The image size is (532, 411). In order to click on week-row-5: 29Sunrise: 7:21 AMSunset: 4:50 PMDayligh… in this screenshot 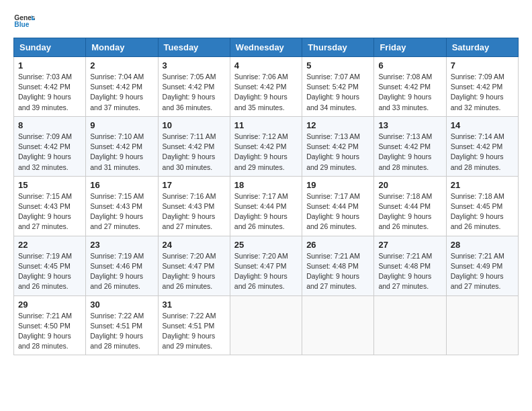, I will do `click(266, 325)`.